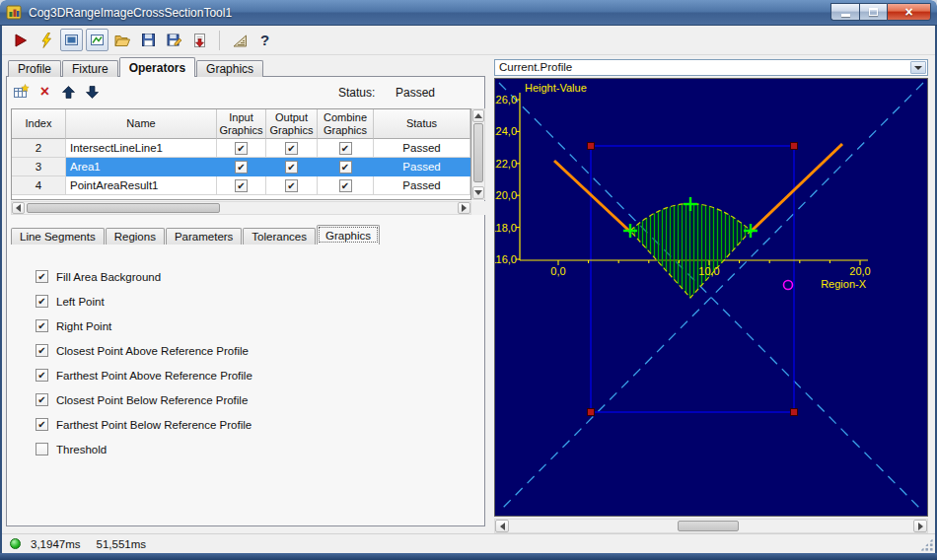 The height and width of the screenshot is (560, 937). I want to click on close-button: ×, so click(909, 12).